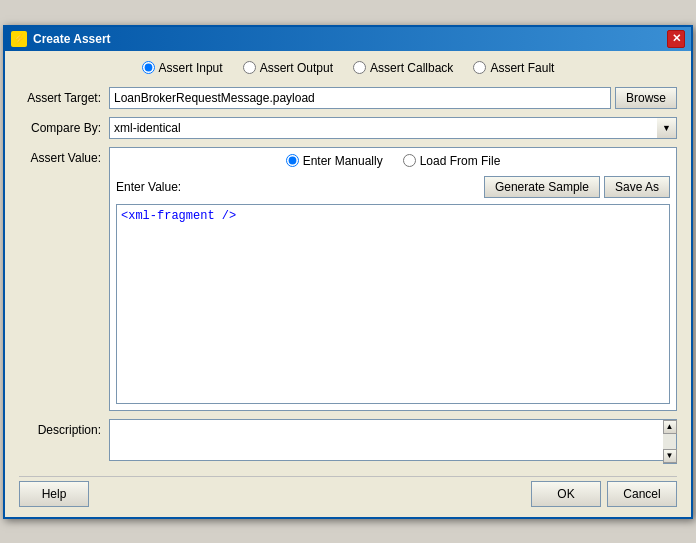 This screenshot has height=543, width=696. Describe the element at coordinates (61, 39) in the screenshot. I see `title-bar-left: ⚡ Create Assert` at that location.